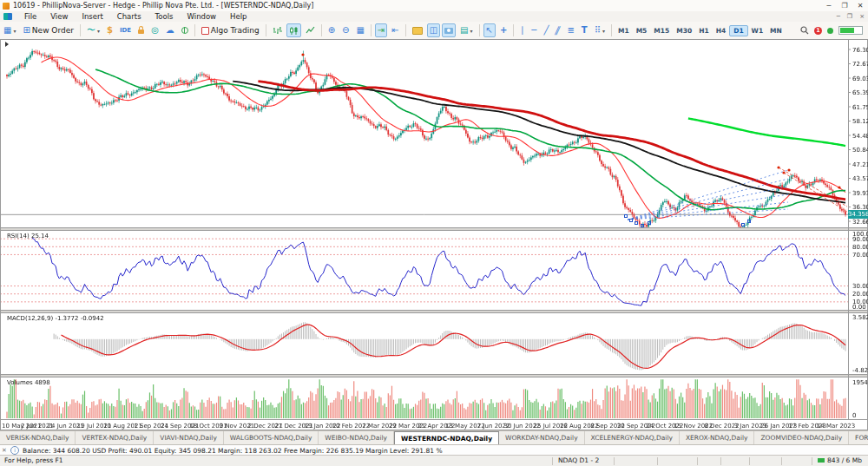 The height and width of the screenshot is (466, 868). I want to click on tile-windows-button: ▦, so click(359, 30).